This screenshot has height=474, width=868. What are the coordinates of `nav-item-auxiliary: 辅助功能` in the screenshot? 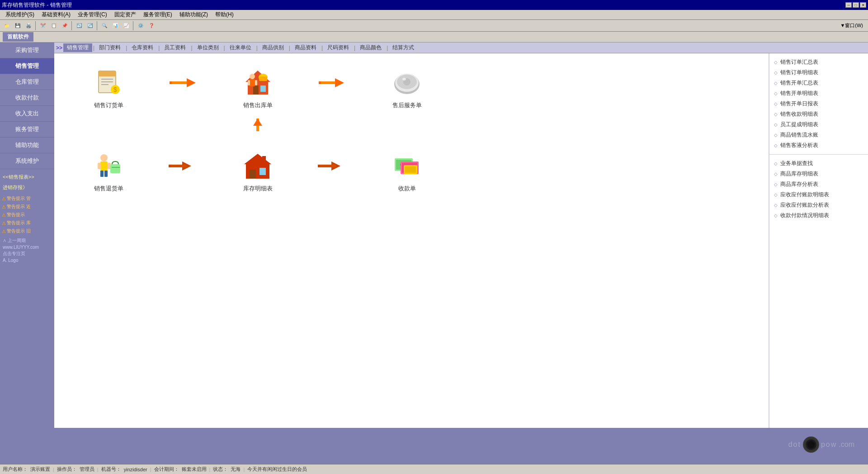 It's located at (27, 146).